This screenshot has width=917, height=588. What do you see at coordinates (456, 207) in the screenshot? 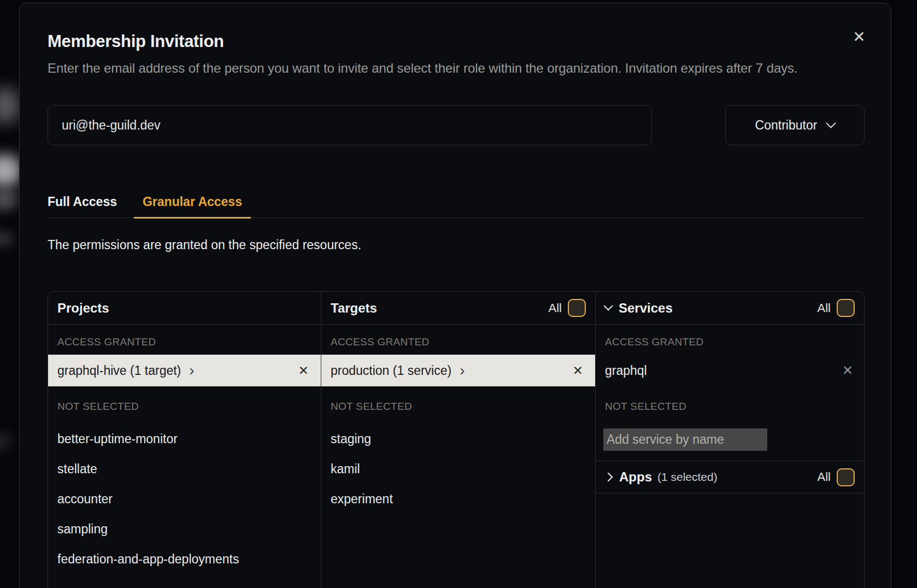
I see `access-tabs: Full Access Granular Access` at bounding box center [456, 207].